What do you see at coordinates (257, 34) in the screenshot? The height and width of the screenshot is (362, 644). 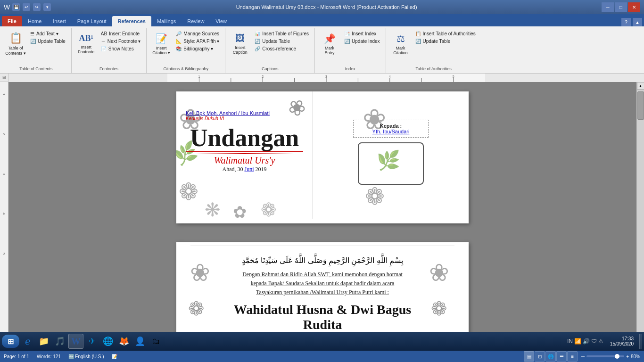 I see `table-figures-icon: 📊` at bounding box center [257, 34].